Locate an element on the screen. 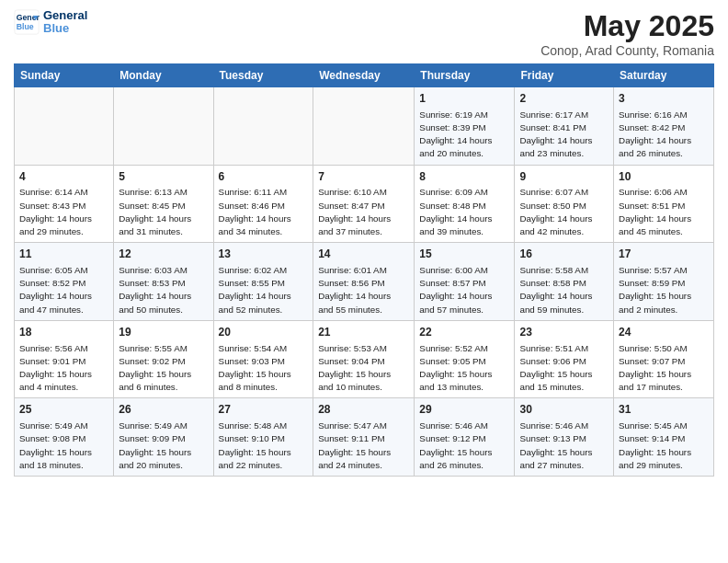  day-number: 28 is located at coordinates (364, 410).